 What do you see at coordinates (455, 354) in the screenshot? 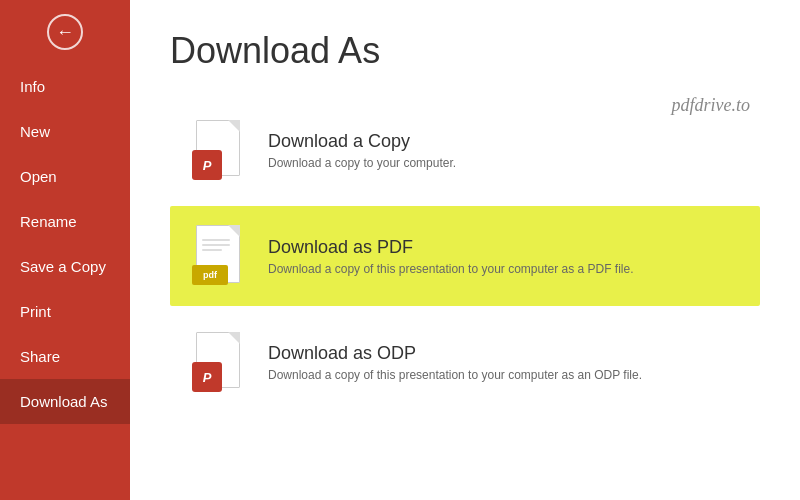
I see `download-odp-title: Download as ODP` at bounding box center [455, 354].